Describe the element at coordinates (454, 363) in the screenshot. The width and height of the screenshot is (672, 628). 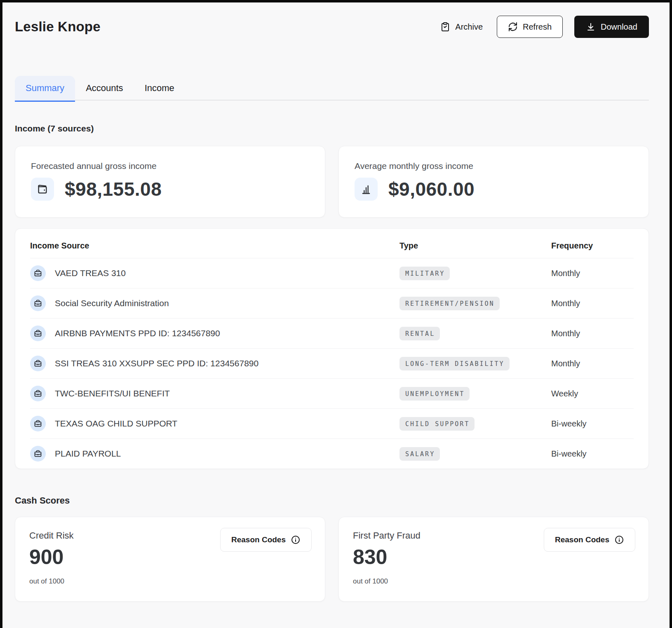
I see `income-type-badge: LONG-TERM DISABILITY` at that location.